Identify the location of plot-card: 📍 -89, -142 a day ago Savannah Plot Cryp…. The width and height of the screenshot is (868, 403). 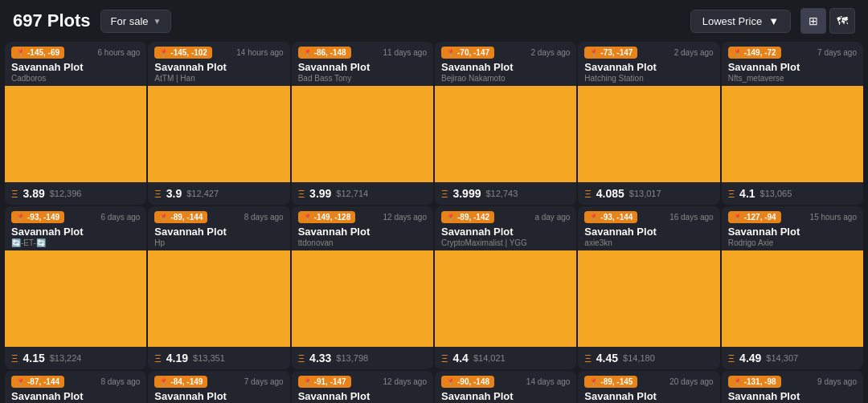
(506, 287).